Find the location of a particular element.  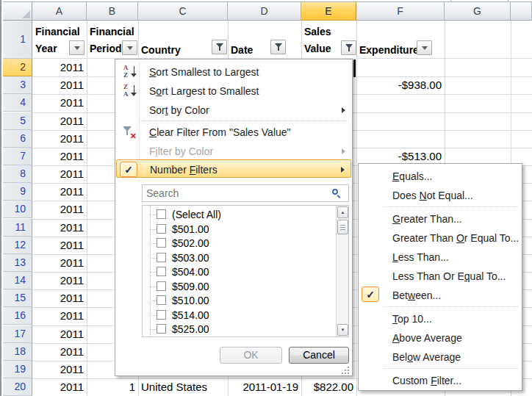

menu-item-number-filters: ✓ Number Filters is located at coordinates (234, 169).